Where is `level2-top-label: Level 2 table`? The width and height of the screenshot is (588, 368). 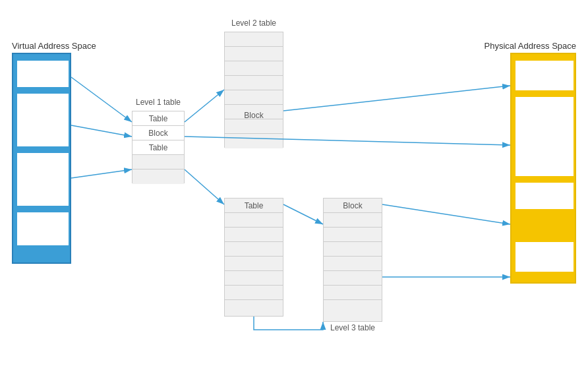 level2-top-label: Level 2 table is located at coordinates (254, 23).